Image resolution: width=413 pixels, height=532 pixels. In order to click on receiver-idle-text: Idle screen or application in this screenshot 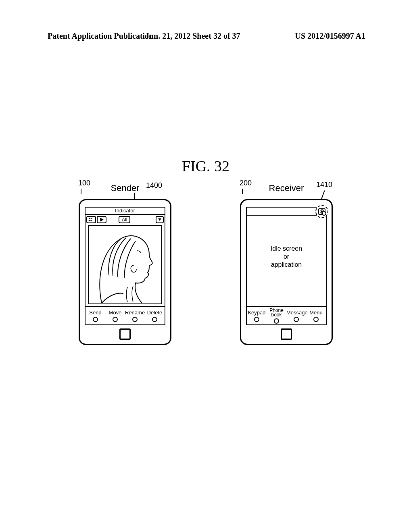, I will do `click(286, 257)`.